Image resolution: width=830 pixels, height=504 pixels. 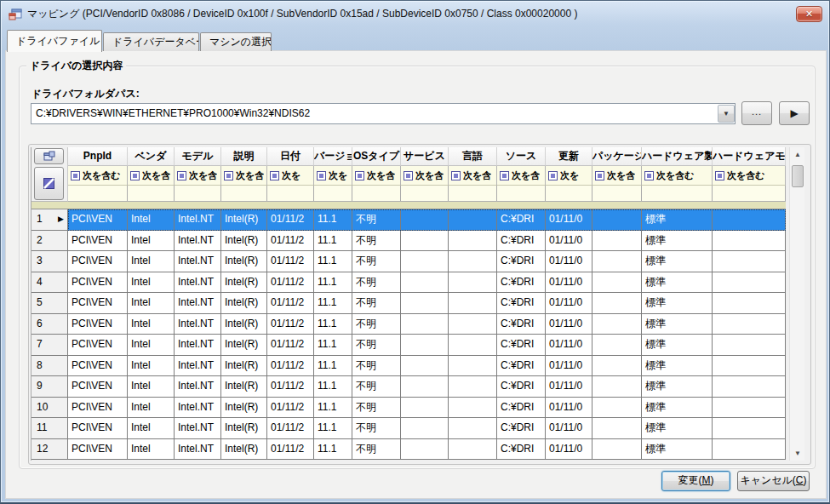 What do you see at coordinates (569, 175) in the screenshot?
I see `filter-cell-update: 次を` at bounding box center [569, 175].